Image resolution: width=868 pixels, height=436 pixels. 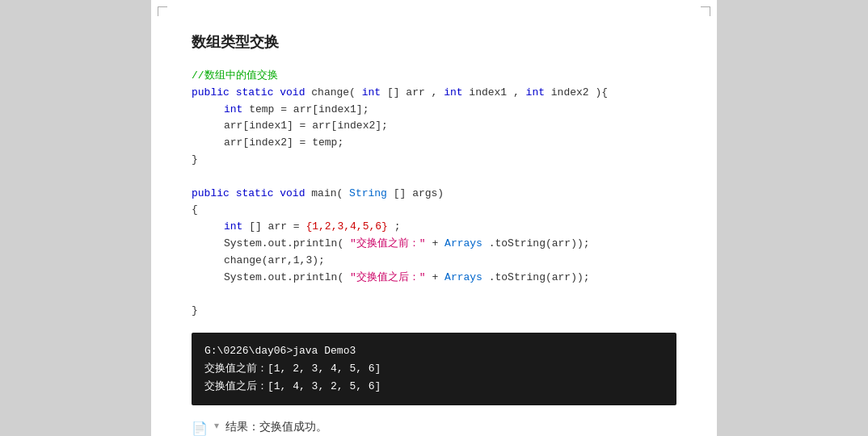 I want to click on type-int-temp: int, so click(x=233, y=110).